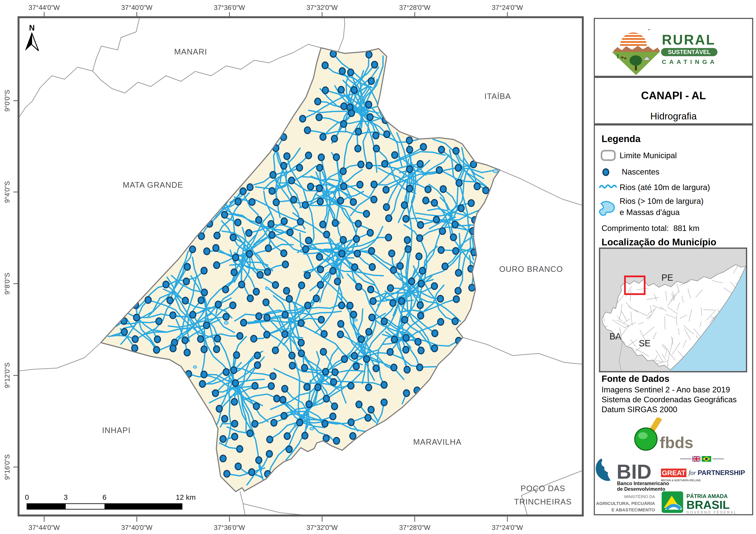 The height and width of the screenshot is (534, 756). What do you see at coordinates (137, 8) in the screenshot?
I see `longitude-label: 37°40'0"W` at bounding box center [137, 8].